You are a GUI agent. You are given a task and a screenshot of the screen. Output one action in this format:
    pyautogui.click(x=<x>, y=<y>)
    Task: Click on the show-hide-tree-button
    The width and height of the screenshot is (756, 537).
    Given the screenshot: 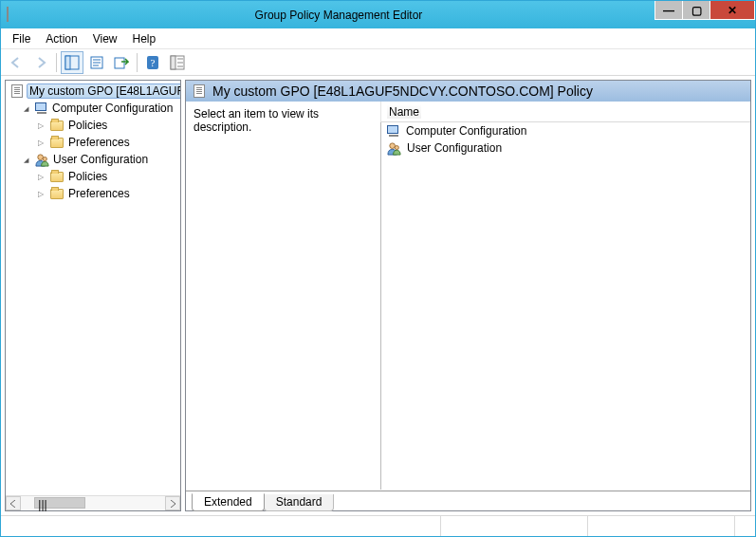 What is the action you would take?
    pyautogui.click(x=72, y=63)
    